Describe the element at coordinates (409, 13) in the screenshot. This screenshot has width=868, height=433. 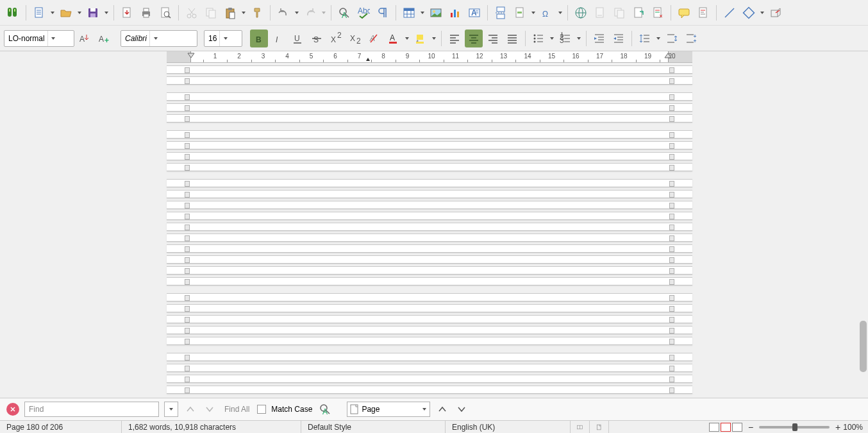
I see `insert-table-icon` at that location.